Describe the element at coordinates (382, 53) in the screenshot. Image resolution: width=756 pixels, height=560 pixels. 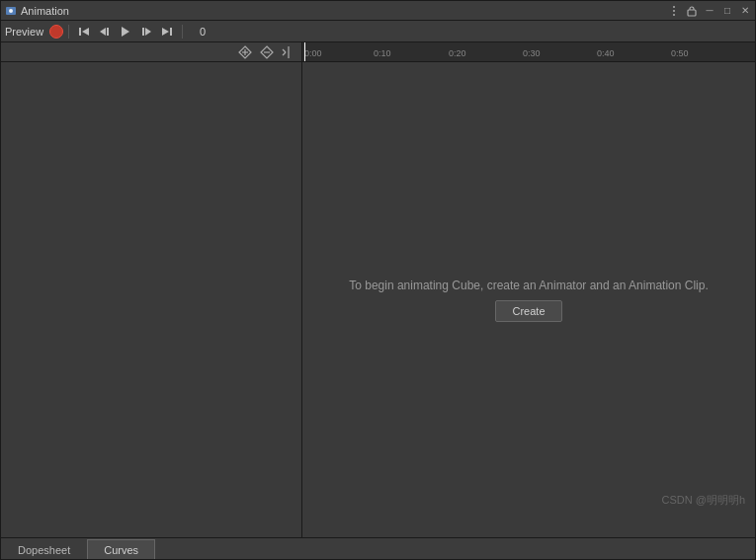
I see `ruler-mark-10: 0:10` at that location.